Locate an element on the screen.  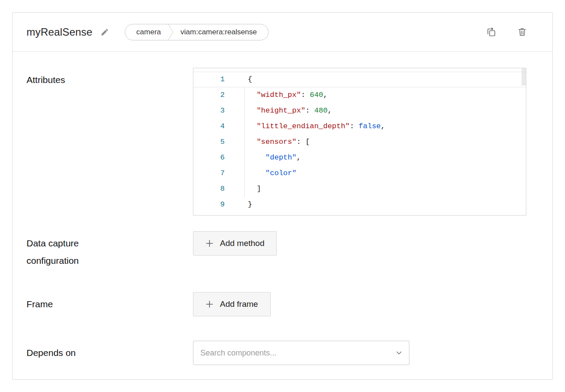
code-line-text: "height_px": 480, is located at coordinates (282, 111).